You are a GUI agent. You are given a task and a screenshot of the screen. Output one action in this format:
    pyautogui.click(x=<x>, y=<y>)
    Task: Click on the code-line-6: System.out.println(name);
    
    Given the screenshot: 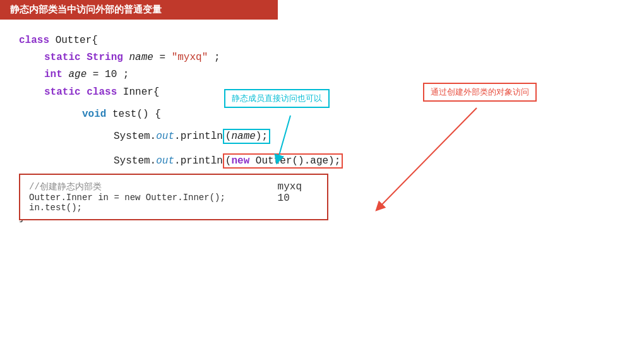 What is the action you would take?
    pyautogui.click(x=322, y=136)
    